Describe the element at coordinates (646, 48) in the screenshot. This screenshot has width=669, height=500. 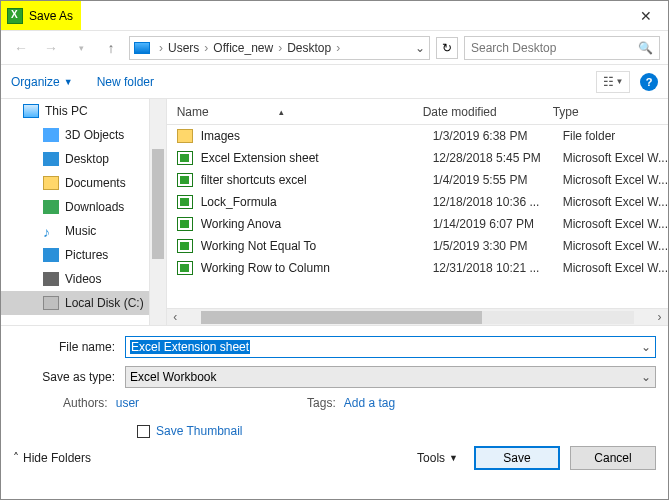
I see `search-icon: 🔍` at that location.